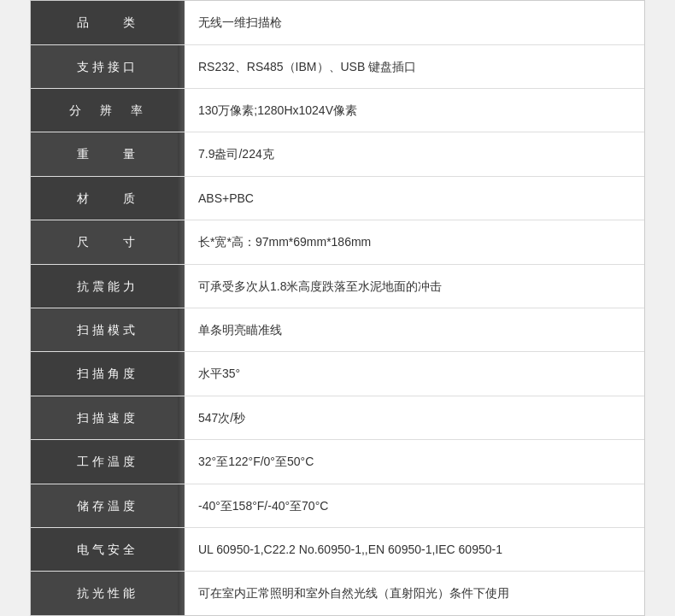 Image resolution: width=675 pixels, height=616 pixels. I want to click on value-cell-scan-angle: 水平35°, so click(414, 374).